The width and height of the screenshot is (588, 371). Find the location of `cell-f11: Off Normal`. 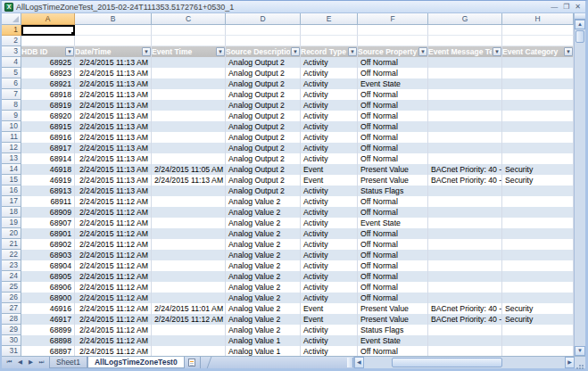

cell-f11: Off Normal is located at coordinates (393, 137).